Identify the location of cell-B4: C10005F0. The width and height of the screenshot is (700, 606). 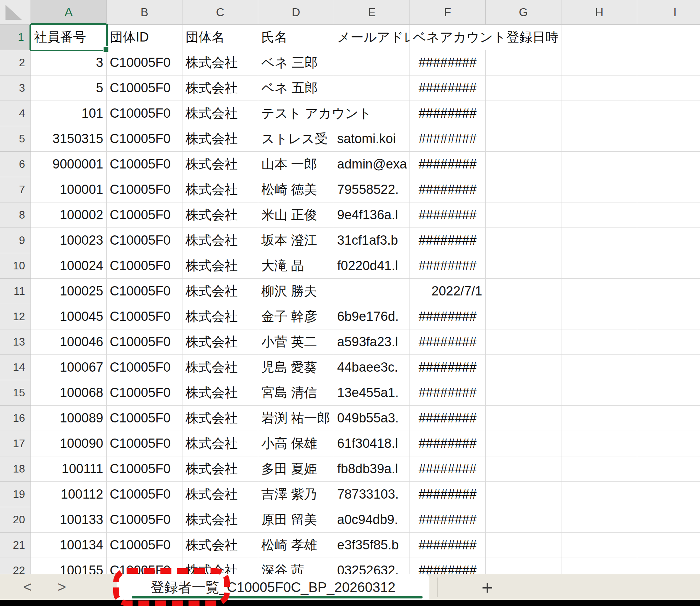
(145, 114).